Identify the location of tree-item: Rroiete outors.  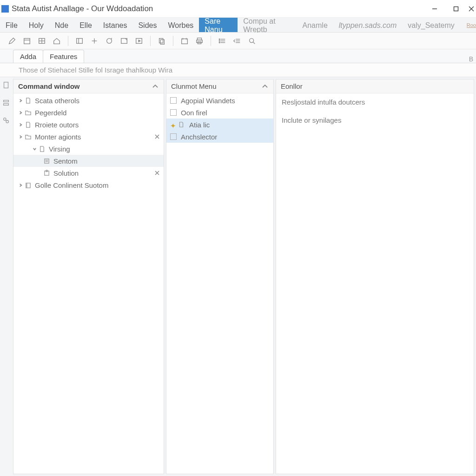
(88, 125).